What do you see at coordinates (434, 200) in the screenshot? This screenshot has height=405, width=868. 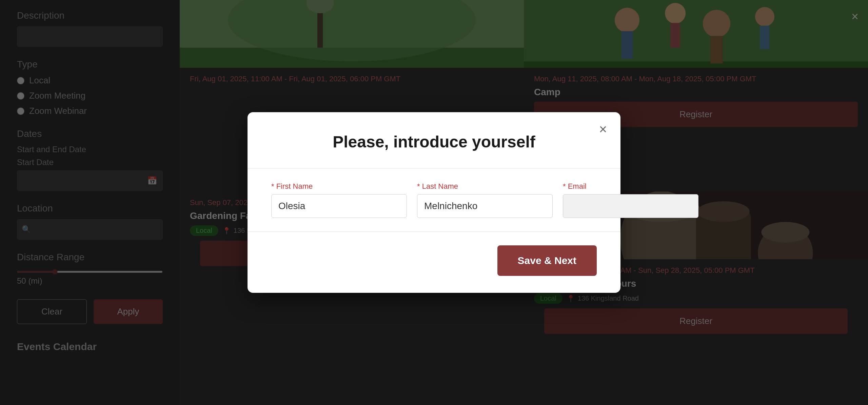 I see `modal-form: * First Name * Last Name * Email` at bounding box center [434, 200].